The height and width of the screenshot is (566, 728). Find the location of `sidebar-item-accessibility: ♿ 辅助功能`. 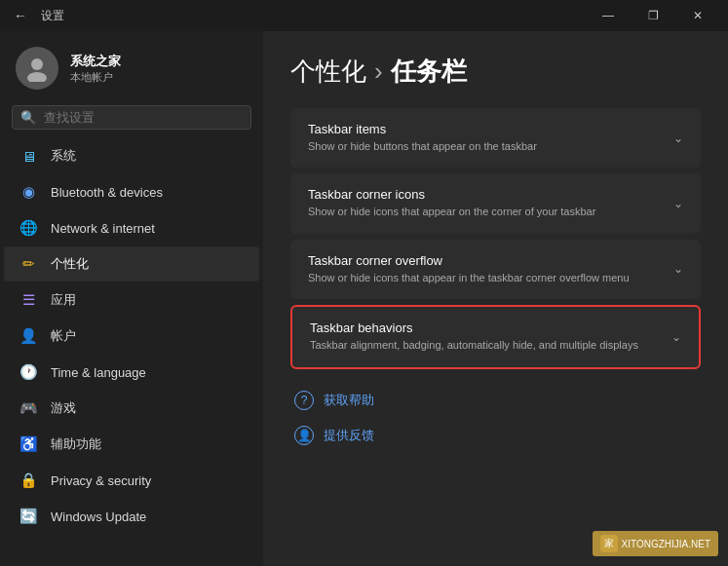

sidebar-item-accessibility: ♿ 辅助功能 is located at coordinates (132, 444).